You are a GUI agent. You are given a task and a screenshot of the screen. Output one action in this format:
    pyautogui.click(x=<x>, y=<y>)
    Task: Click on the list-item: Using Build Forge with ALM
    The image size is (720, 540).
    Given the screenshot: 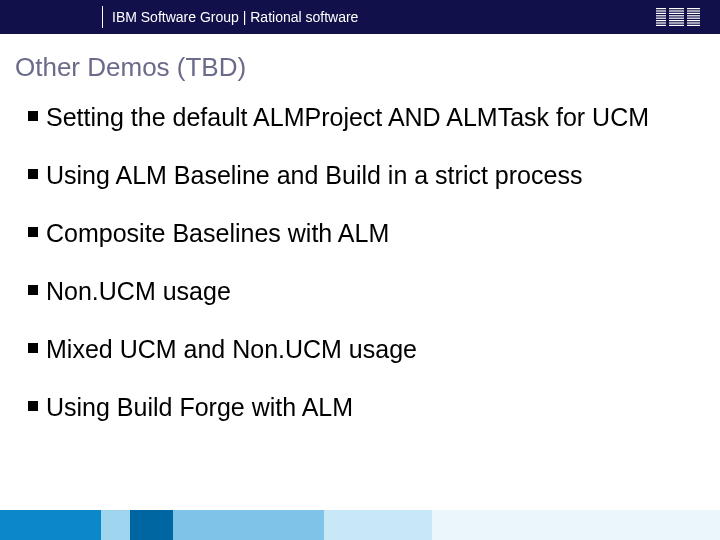 What is the action you would take?
    pyautogui.click(x=364, y=407)
    